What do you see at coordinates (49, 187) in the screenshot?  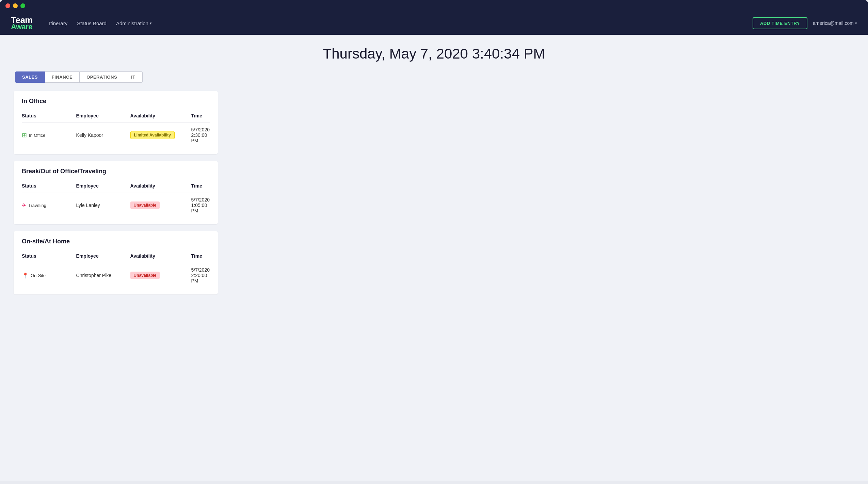 I see `col-status-2: Status` at bounding box center [49, 187].